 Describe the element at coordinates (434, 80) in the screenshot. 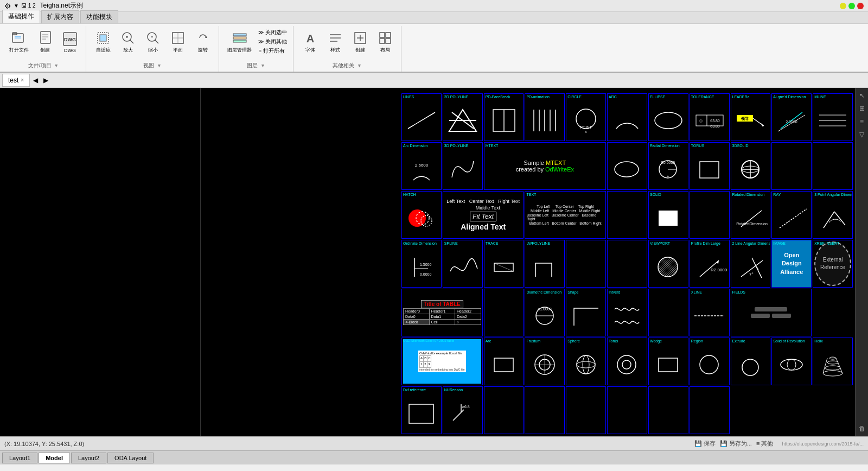

I see `tab-strip: test × ◀ ▶` at that location.